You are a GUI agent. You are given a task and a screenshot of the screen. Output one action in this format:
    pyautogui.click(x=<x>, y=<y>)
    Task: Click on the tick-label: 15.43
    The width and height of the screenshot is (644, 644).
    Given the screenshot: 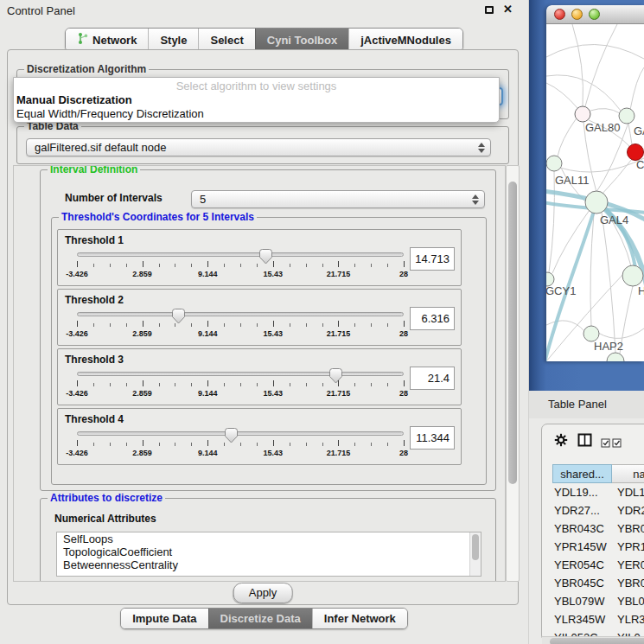 What is the action you would take?
    pyautogui.click(x=273, y=393)
    